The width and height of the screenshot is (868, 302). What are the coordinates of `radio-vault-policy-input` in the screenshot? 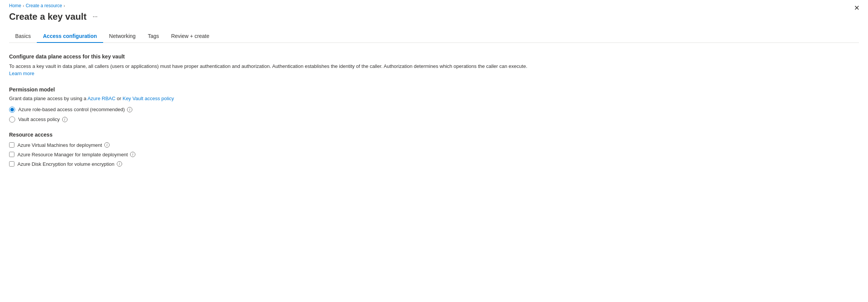 It's located at (12, 120).